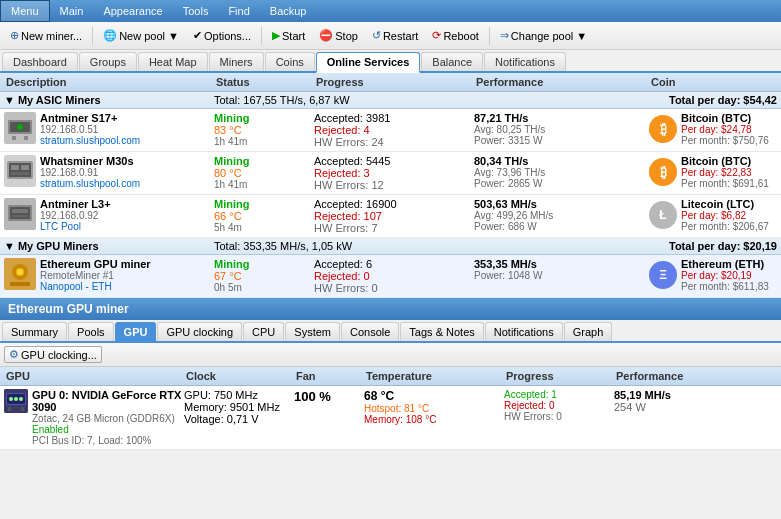 The width and height of the screenshot is (781, 519). Describe the element at coordinates (90, 130) in the screenshot. I see `miner-ip: 192.168.0.51` at that location.